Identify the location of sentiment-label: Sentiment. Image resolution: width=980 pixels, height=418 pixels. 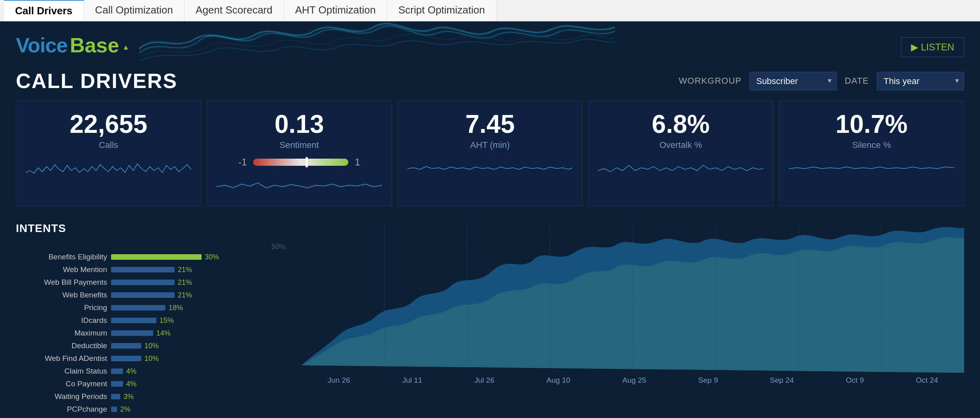
(299, 145).